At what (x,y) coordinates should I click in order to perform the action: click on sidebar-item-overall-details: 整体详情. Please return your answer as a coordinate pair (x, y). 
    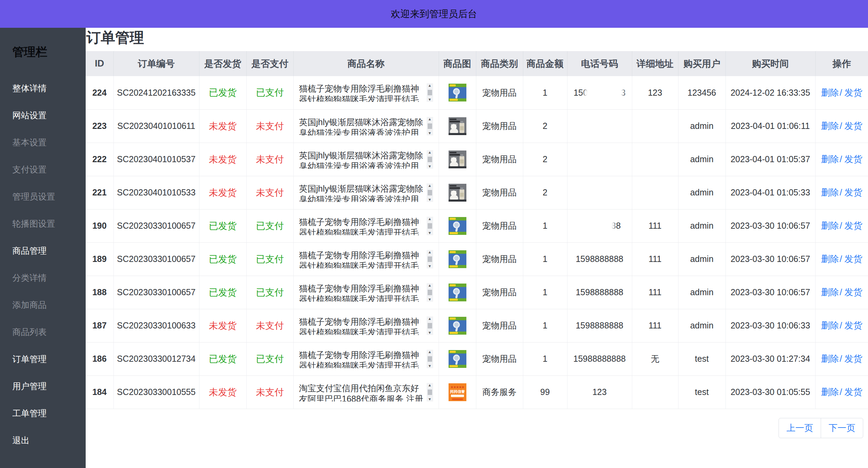
    Looking at the image, I should click on (49, 88).